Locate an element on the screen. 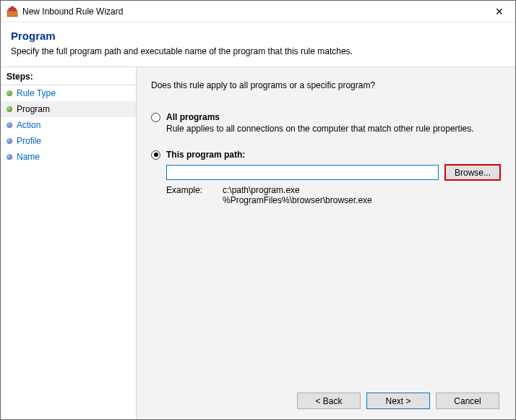 This screenshot has width=516, height=420. window-title: New Inbound Rule Wizard is located at coordinates (253, 12).